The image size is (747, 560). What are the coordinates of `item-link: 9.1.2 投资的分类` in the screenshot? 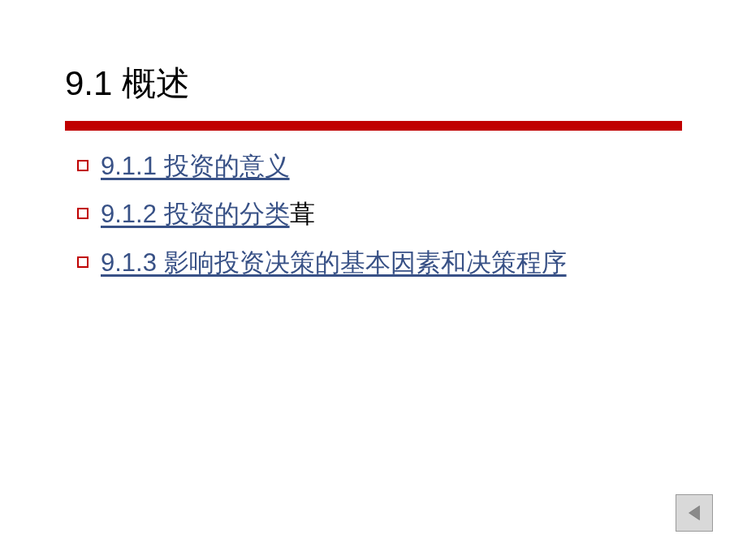 It's located at (195, 214).